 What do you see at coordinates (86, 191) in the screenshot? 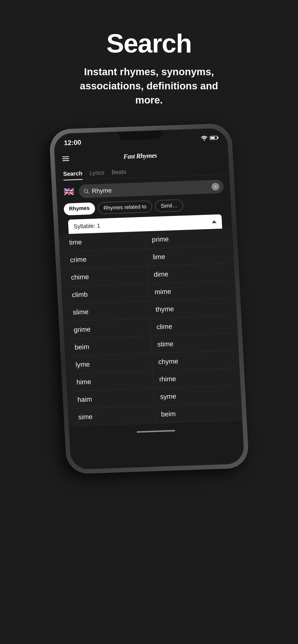
I see `search-icon` at bounding box center [86, 191].